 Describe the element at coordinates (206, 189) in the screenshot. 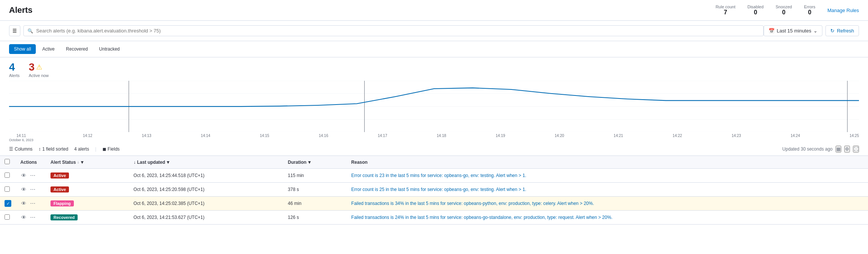

I see `row-last-updated-cell: Oct 6, 2023, 14:25:20.598 (UTC+1)` at that location.